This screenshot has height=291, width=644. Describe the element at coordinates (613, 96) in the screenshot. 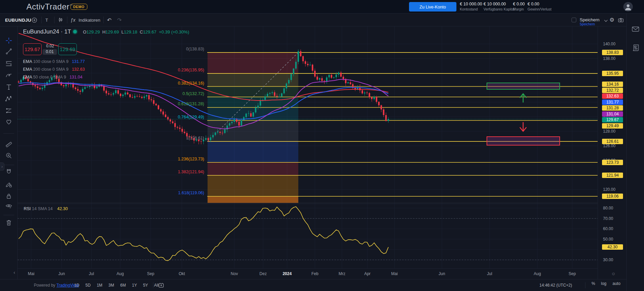

I see `price-badge: 132.63` at that location.